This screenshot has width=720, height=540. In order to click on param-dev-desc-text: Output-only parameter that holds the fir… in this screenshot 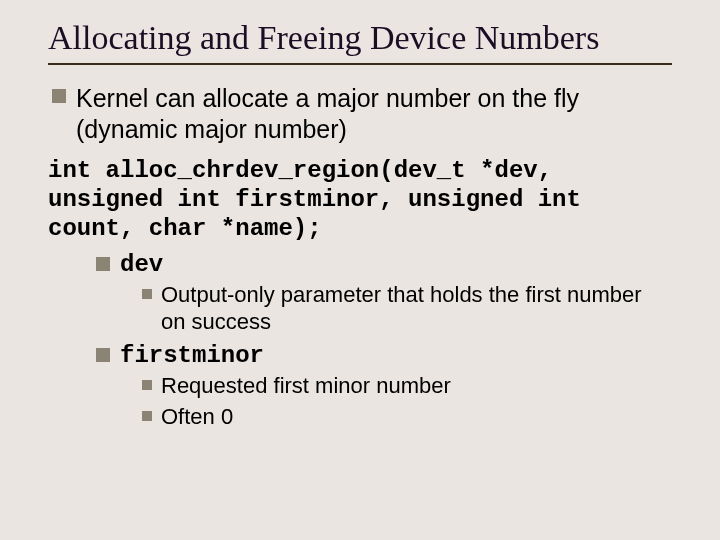, I will do `click(416, 309)`.